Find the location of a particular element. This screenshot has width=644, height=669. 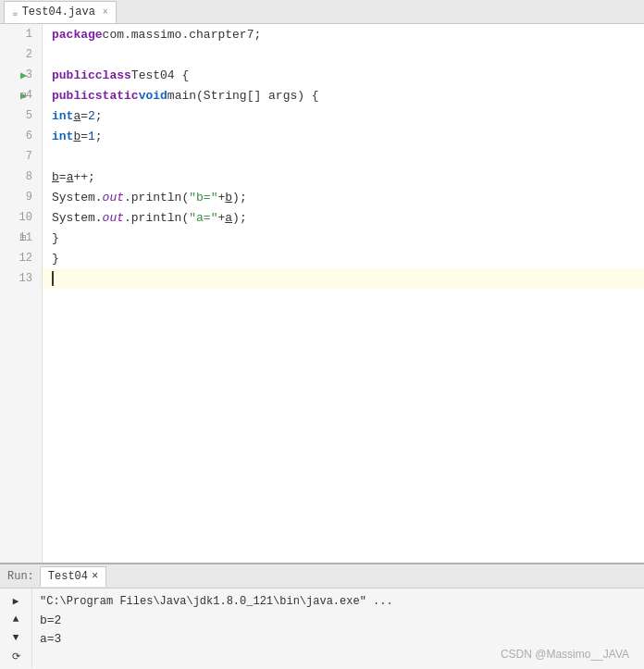

line-num-text: 10 is located at coordinates (29, 217).